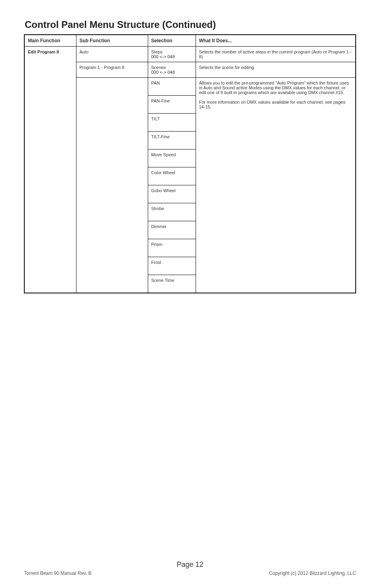 The image size is (380, 588). Describe the element at coordinates (190, 41) in the screenshot. I see `table-header-row: Main Function Sub Function Selection Wha…` at that location.